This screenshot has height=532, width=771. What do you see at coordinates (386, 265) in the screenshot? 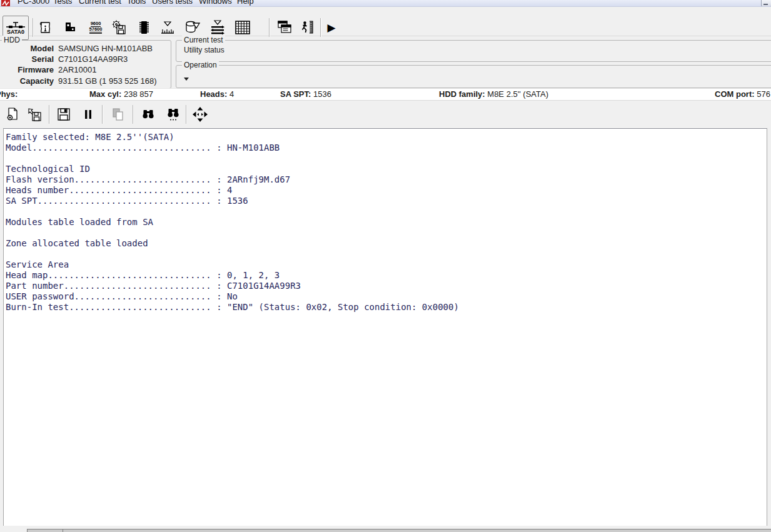
I see `log-line: Service Area` at bounding box center [386, 265].